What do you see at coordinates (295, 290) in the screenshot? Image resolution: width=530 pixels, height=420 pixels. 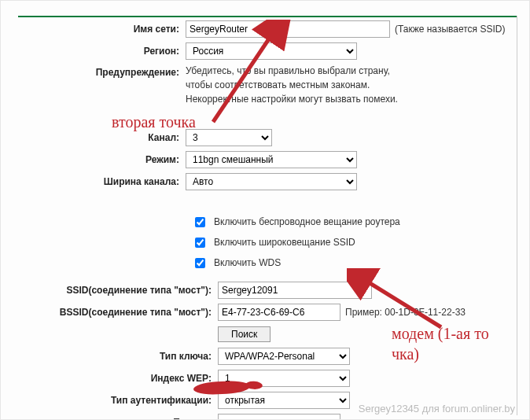 I see `wds-ssid-input` at bounding box center [295, 290].